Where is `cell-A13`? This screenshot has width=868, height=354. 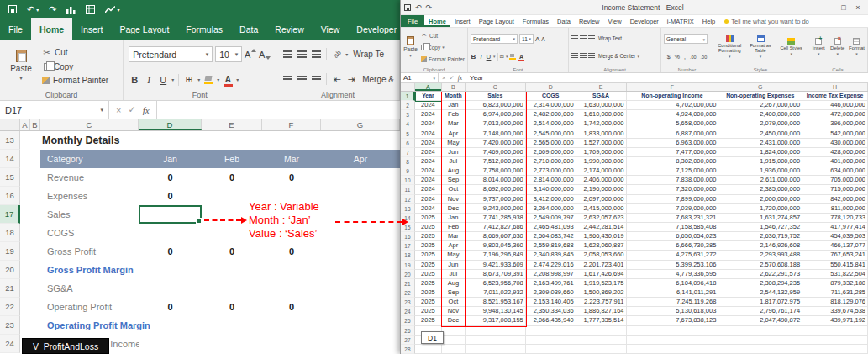
cell-A13 is located at coordinates (25, 140).